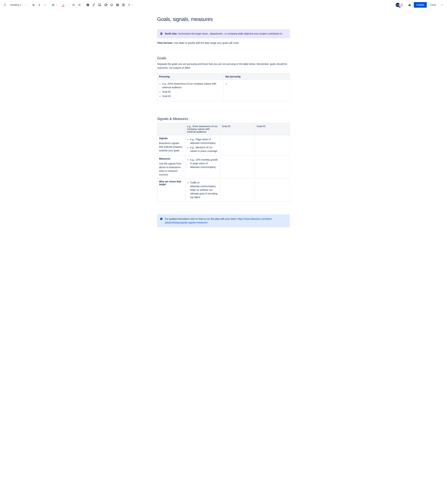 The height and width of the screenshot is (504, 447). What do you see at coordinates (203, 145) in the screenshot?
I see `table-cell: e.g., Page views of atlassian.com/compan…` at bounding box center [203, 145].